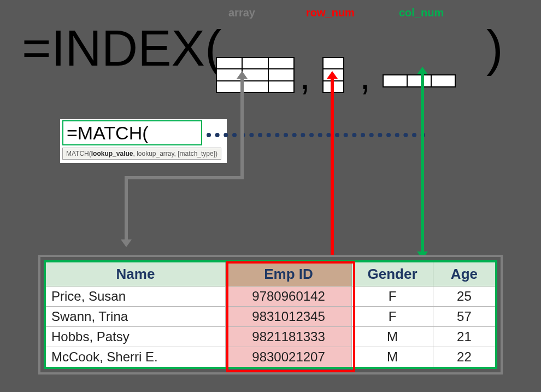 The height and width of the screenshot is (392, 541). I want to click on table-row: McCook, Sherri E. 9830021207 M 22, so click(270, 358).